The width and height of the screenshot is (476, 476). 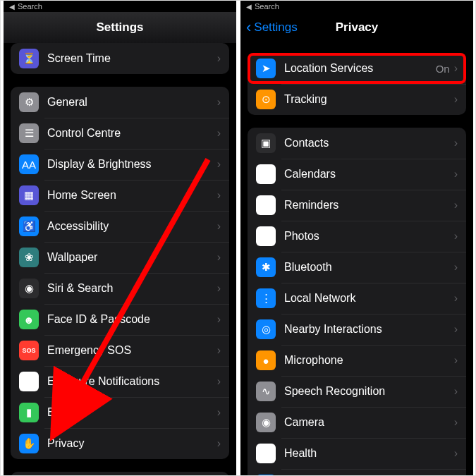 What do you see at coordinates (266, 422) in the screenshot?
I see `camera-icon: ◉` at bounding box center [266, 422].